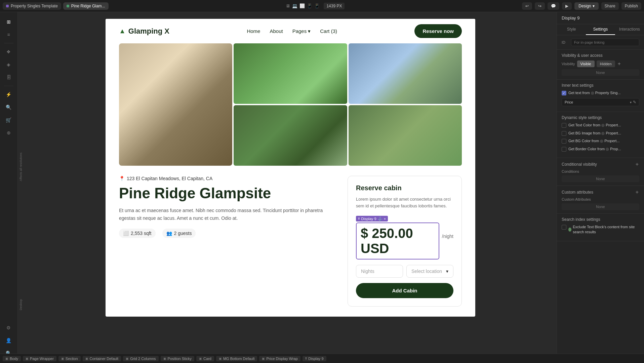 This screenshot has width=644, height=363. What do you see at coordinates (276, 31) in the screenshot?
I see `nav-about: About` at bounding box center [276, 31].